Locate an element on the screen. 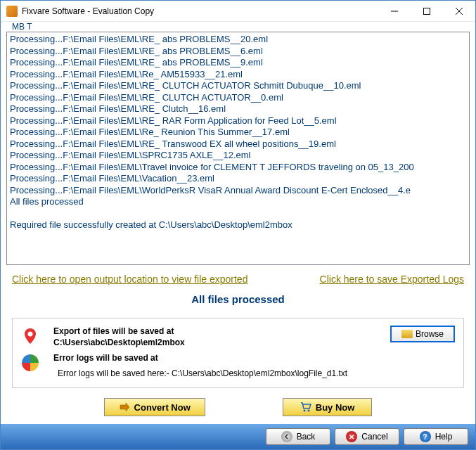  links-row: Click here to open output location to vi… is located at coordinates (238, 278).